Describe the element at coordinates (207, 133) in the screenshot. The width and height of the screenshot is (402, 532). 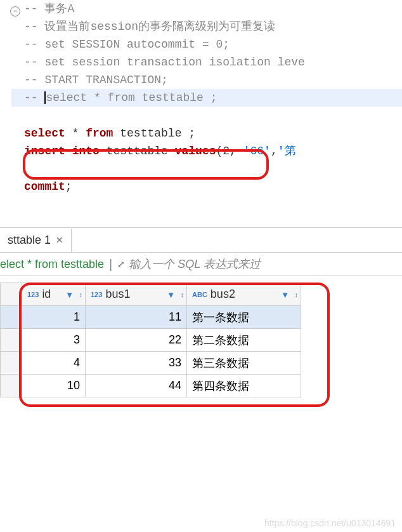
I see `code-line-select: select * from testtable ;` at that location.